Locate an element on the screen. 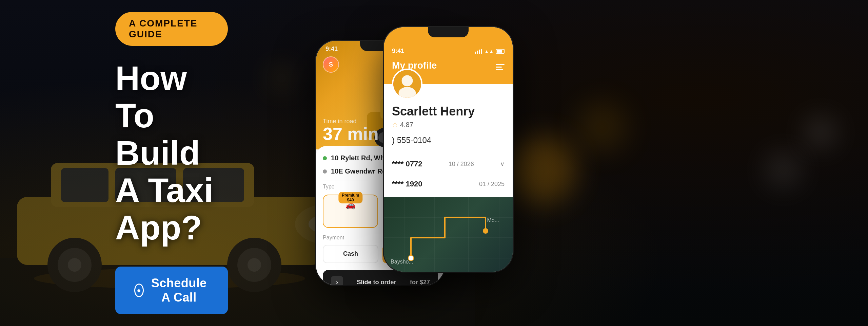  dropoff-dot is located at coordinates (325, 171).